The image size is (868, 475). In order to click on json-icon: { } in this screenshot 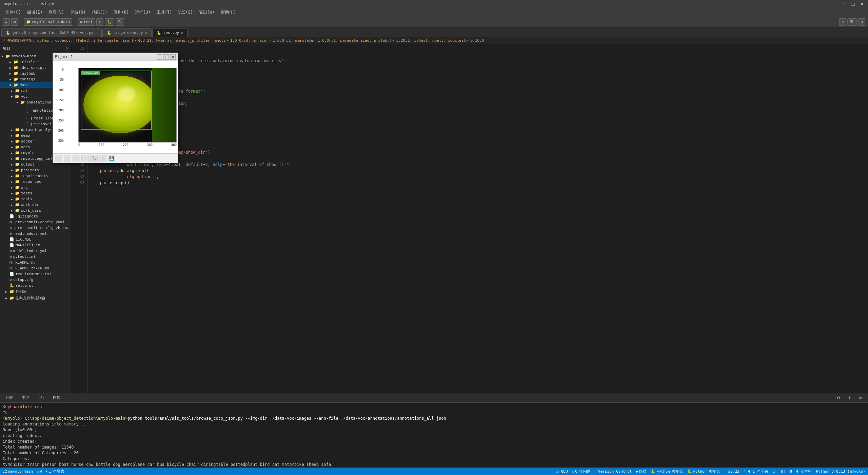, I will do `click(28, 110)`.